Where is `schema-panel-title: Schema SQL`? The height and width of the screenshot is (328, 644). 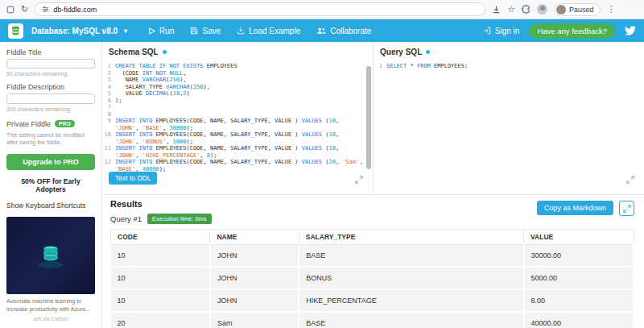 schema-panel-title: Schema SQL is located at coordinates (134, 52).